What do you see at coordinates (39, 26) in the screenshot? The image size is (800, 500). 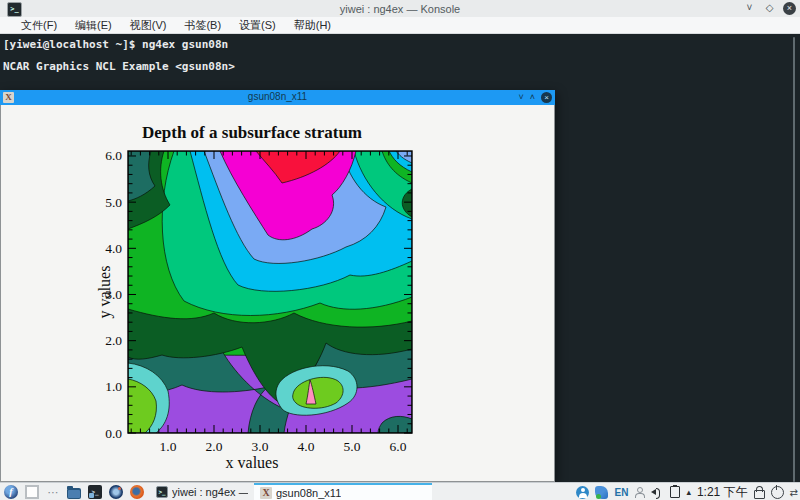 I see `menu-file: 文件(F)` at bounding box center [39, 26].